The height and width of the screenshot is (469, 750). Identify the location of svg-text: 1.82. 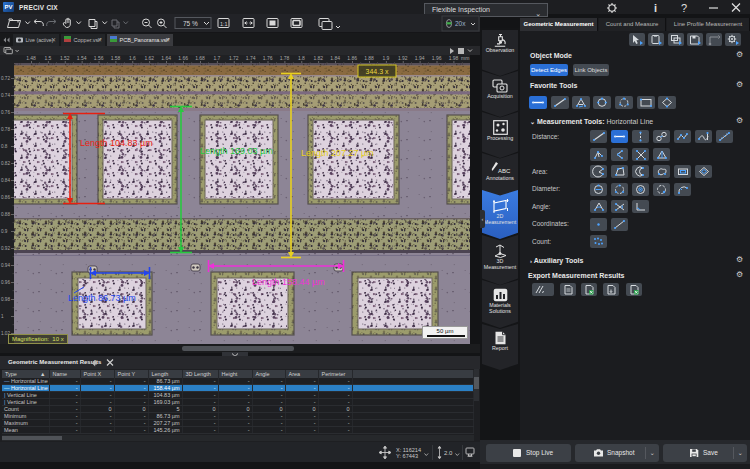
(318, 58).